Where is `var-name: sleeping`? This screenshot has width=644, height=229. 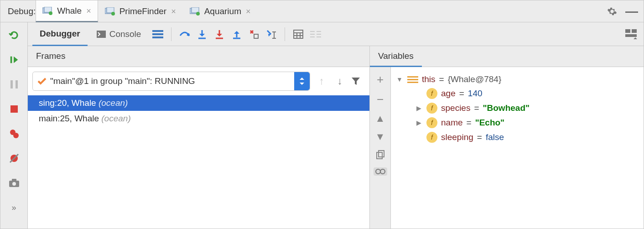 var-name: sleeping is located at coordinates (457, 137).